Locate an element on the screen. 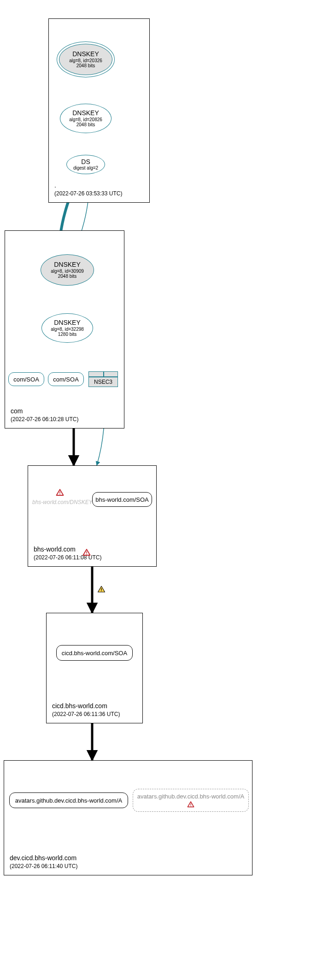 The height and width of the screenshot is (980, 323). node-bhs-dnskey-missing: bhs-world.com/DNSKEY is located at coordinates (63, 502).